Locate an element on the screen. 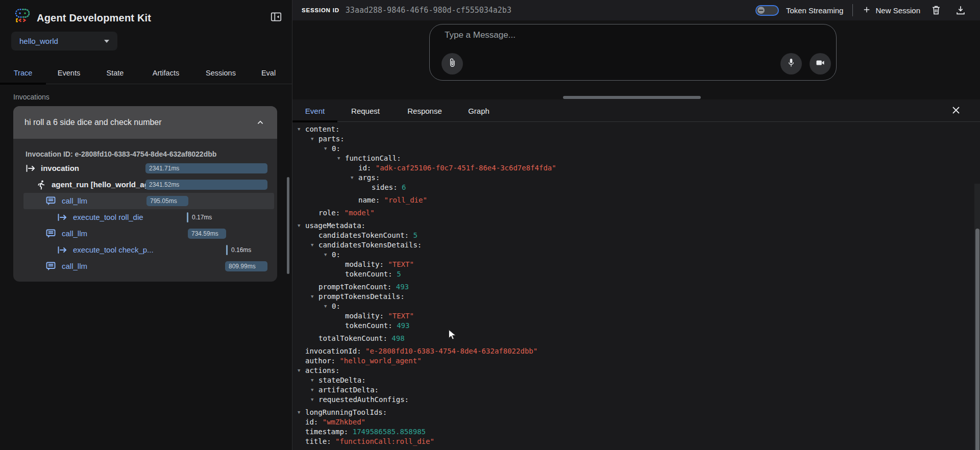  trace-row-agent_run: agent_run [hello_world_agent]2341.52ms is located at coordinates (145, 185).